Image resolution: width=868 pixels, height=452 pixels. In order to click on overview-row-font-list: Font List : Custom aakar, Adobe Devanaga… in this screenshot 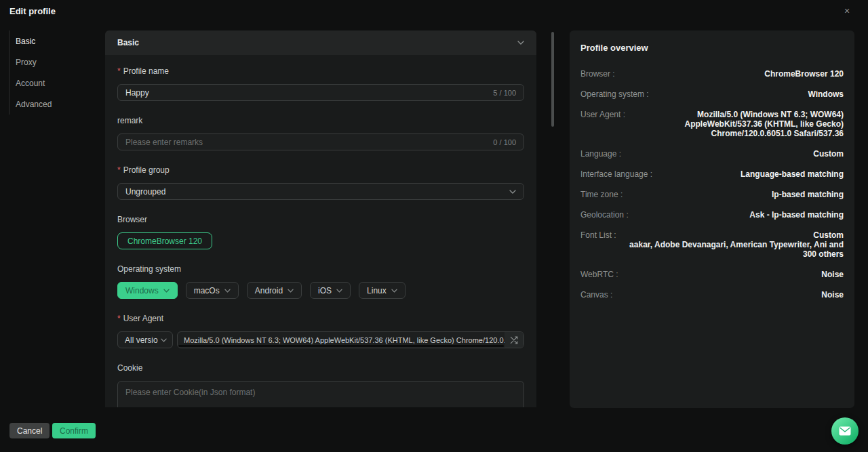, I will do `click(712, 245)`.